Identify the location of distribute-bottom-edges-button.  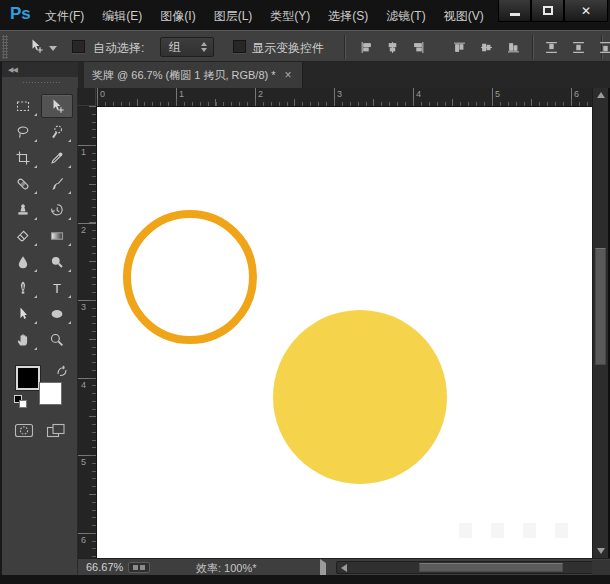
(602, 47).